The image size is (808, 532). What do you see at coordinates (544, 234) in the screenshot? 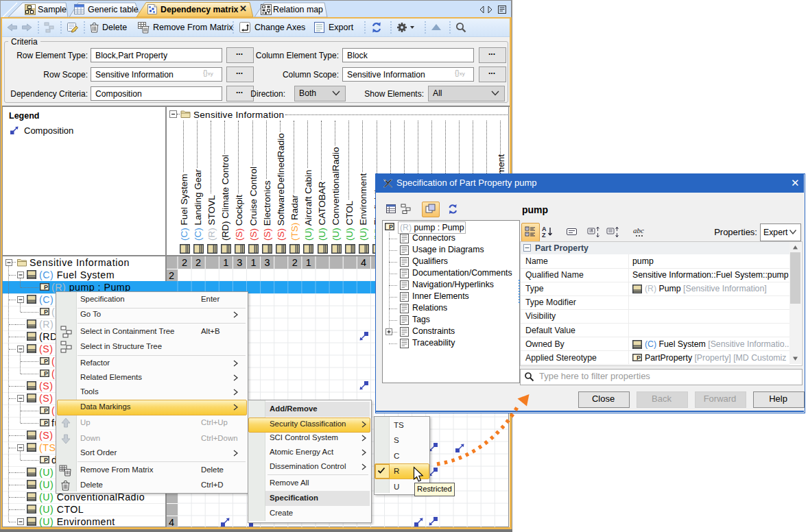
I see `svg-text: Z` at bounding box center [544, 234].